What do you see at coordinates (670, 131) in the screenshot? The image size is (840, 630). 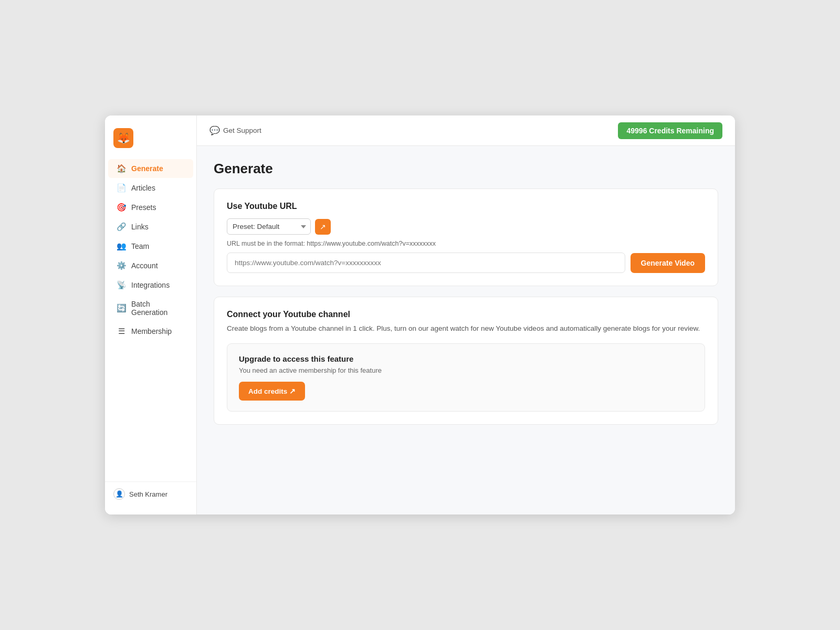 I see `credits-badge: 49996 Credits Remaining` at bounding box center [670, 131].